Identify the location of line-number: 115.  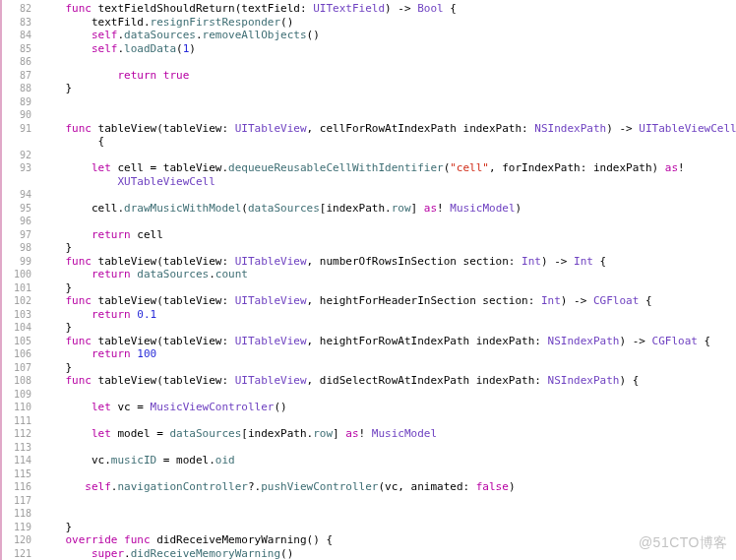
(17, 474).